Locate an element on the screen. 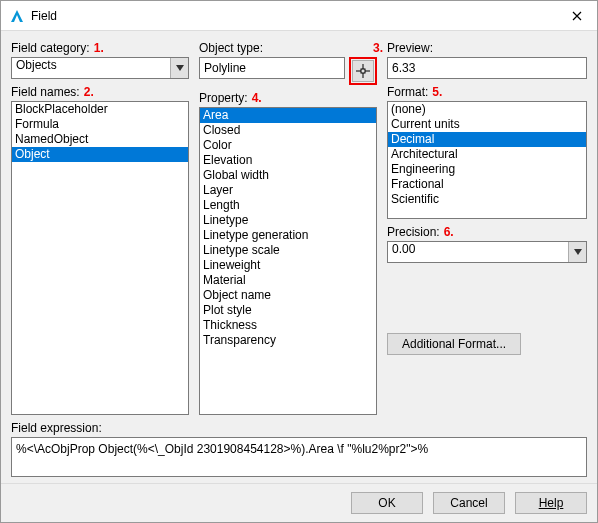 The height and width of the screenshot is (523, 598). list-item: Lineweight is located at coordinates (288, 266).